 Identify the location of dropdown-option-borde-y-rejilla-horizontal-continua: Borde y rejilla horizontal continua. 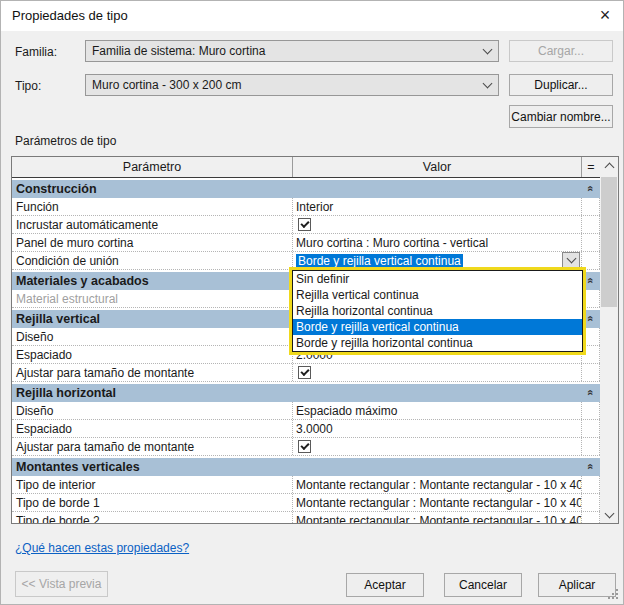
(438, 343).